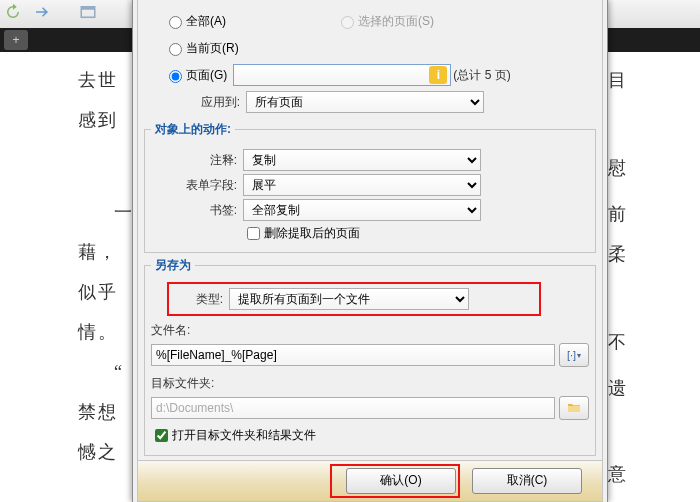  Describe the element at coordinates (527, 481) in the screenshot. I see `cancel-button: 取消(C)` at that location.